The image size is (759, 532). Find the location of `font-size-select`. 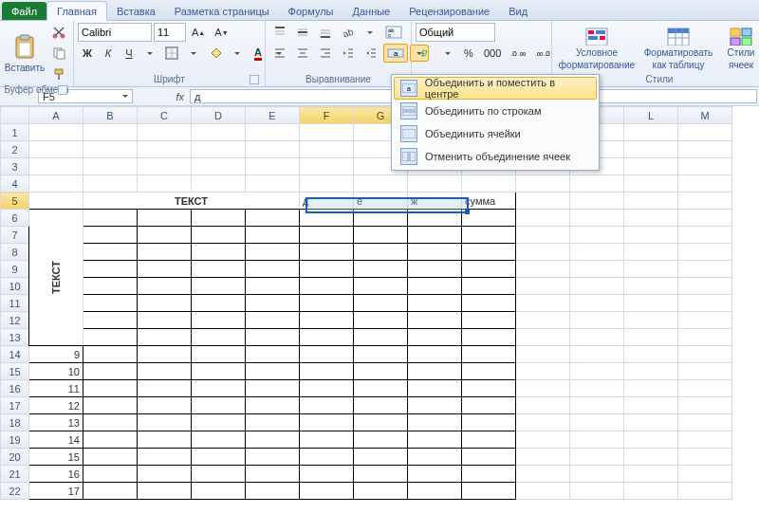

font-size-select is located at coordinates (170, 32).